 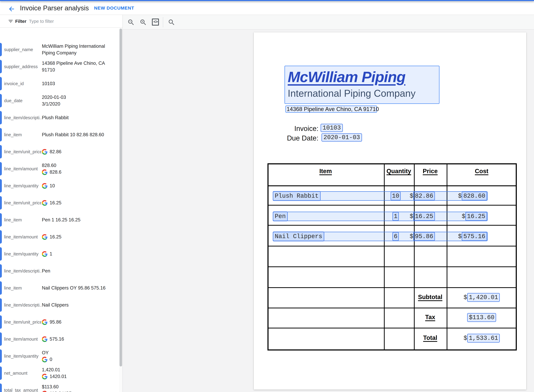 I want to click on entity-box-cost: 828.60, so click(x=474, y=196).